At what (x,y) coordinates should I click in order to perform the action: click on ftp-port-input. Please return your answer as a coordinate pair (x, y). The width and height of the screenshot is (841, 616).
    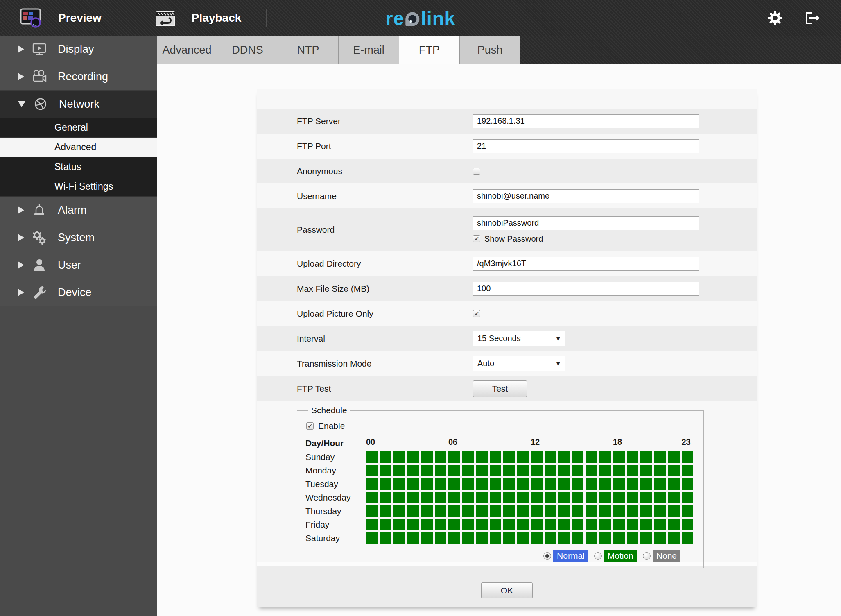
    Looking at the image, I should click on (586, 146).